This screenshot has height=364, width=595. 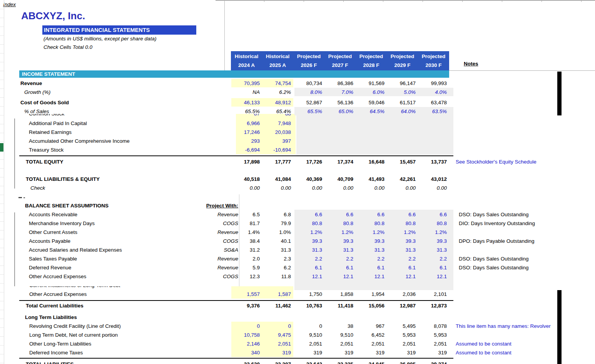 I want to click on cell-total_le-c0: 40,518, so click(x=246, y=179).